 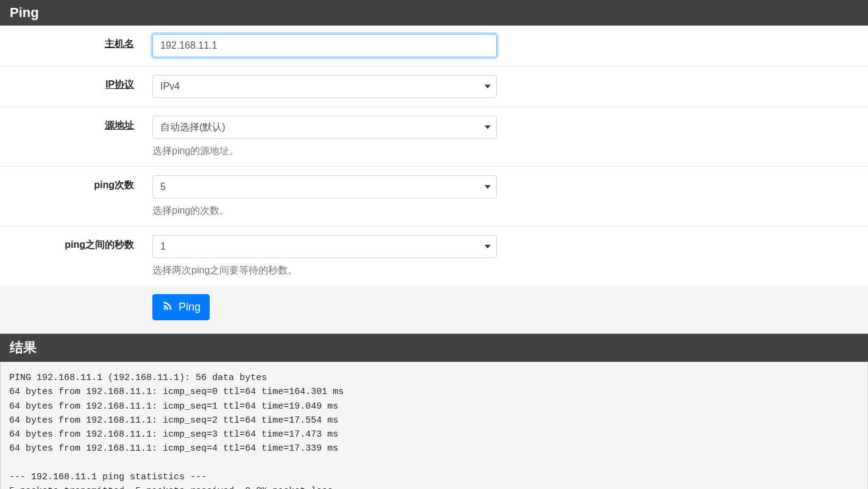 I want to click on help-count: 选择ping的次数。, so click(x=324, y=211).